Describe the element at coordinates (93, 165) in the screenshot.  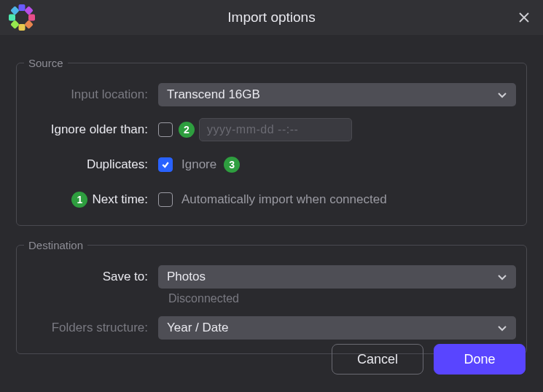
I see `duplicates-label: Duplicates:` at that location.